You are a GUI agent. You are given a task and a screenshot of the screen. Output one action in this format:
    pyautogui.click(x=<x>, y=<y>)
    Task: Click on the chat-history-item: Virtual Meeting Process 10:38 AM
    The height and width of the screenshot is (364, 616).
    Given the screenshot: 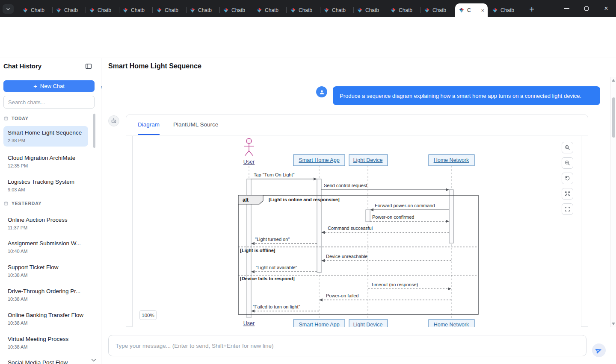 What is the action you would take?
    pyautogui.click(x=46, y=343)
    